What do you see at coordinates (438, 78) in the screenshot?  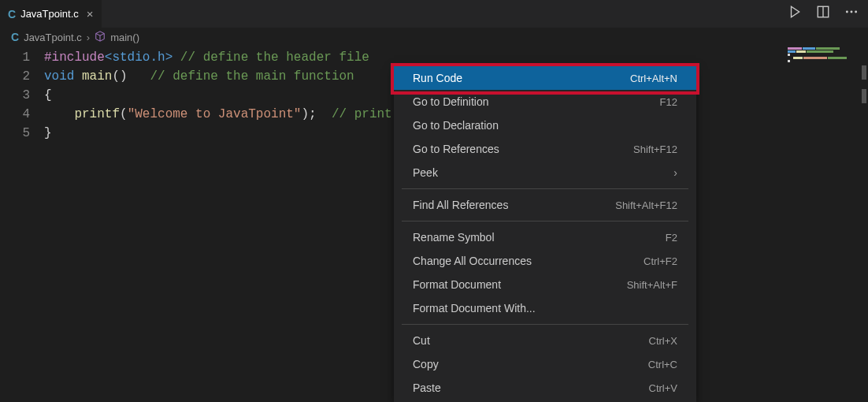 I see `menu-item-label: Run Code` at bounding box center [438, 78].